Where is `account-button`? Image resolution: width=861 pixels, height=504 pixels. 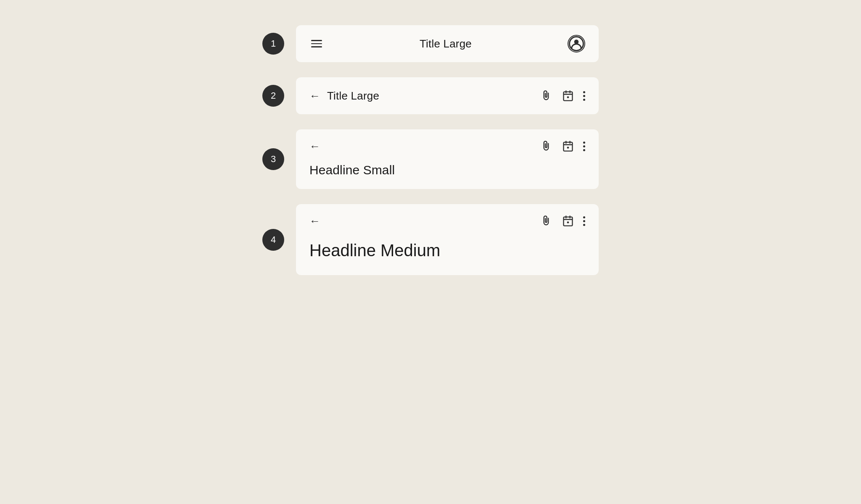 account-button is located at coordinates (576, 44).